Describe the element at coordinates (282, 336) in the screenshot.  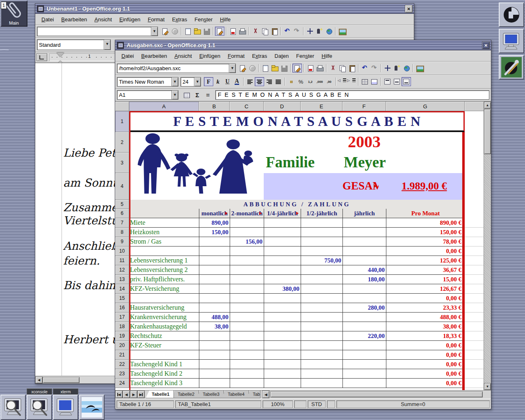
I see `cell-D19` at that location.